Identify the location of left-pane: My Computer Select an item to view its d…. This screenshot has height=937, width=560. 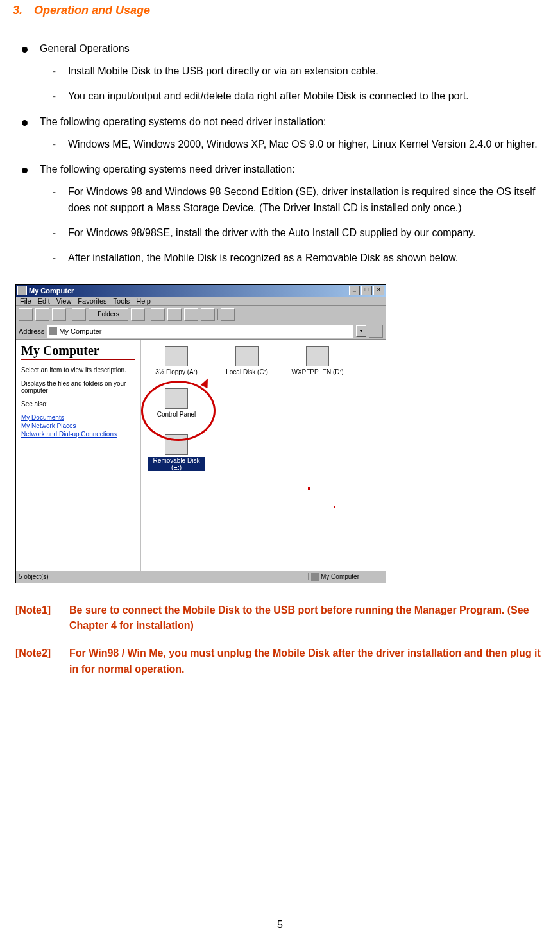
(78, 455).